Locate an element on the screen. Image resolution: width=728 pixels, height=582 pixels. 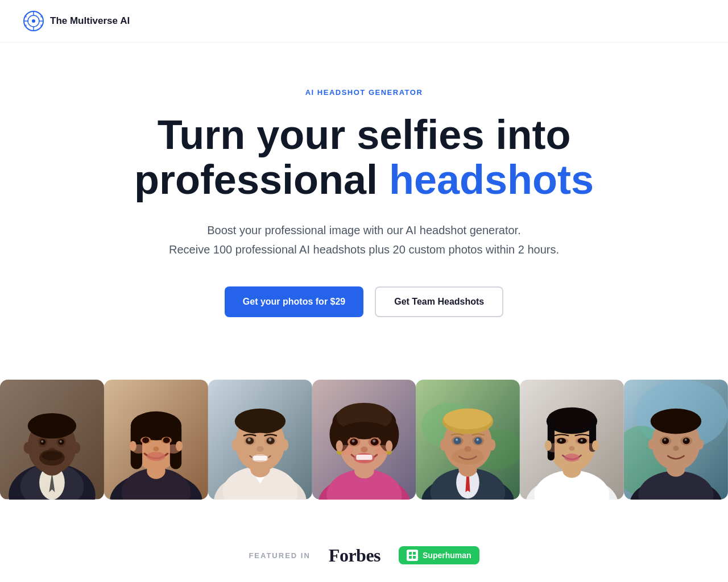
hero-title: Turn your selfies into professional head… is located at coordinates (364, 157).